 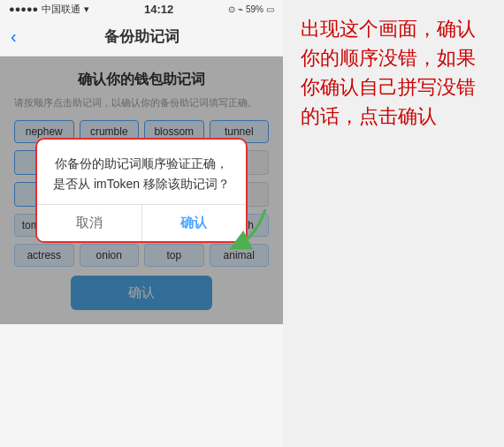 I want to click on nav-bar: ‹ 备份助记词, so click(x=141, y=37).